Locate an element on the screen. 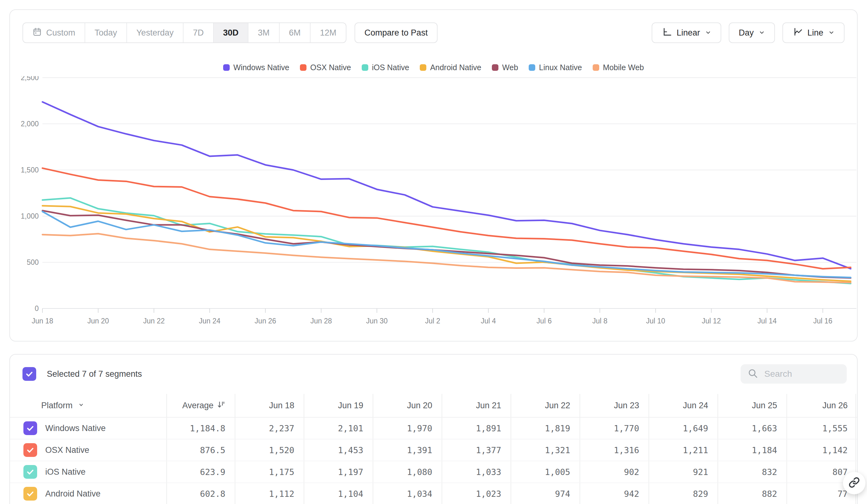  legend-item: iOS Native is located at coordinates (385, 67).